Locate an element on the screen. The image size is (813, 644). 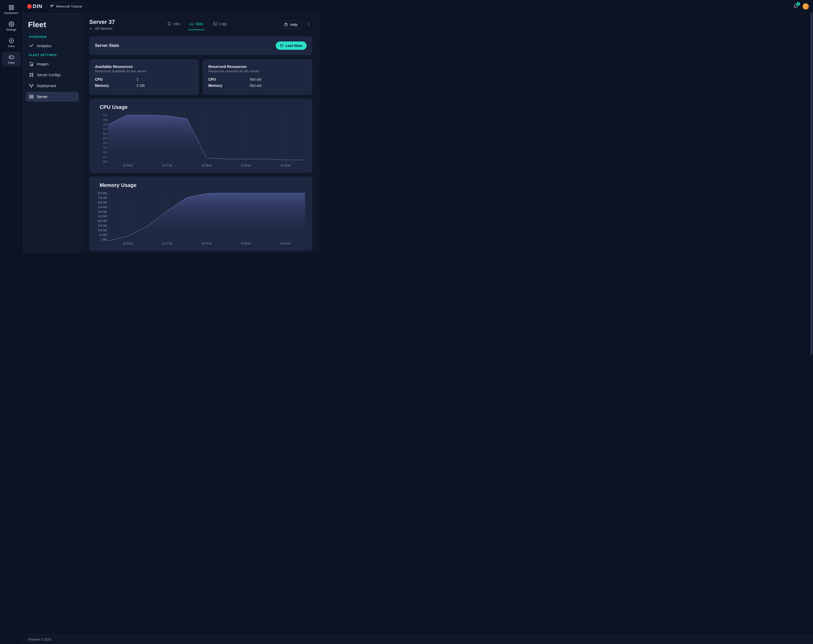
stats-header-card: Server Stats Last Hour is located at coordinates (201, 46).